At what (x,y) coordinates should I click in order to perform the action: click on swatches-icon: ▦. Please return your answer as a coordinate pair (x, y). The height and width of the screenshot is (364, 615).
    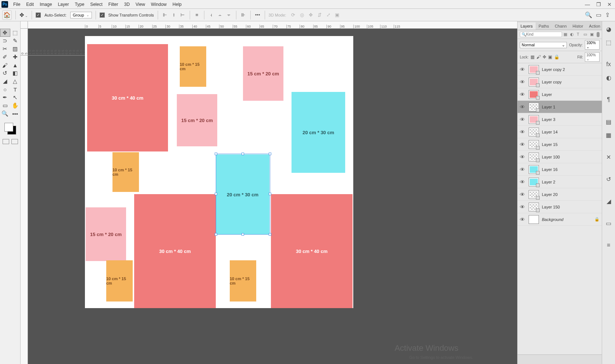
    Looking at the image, I should click on (609, 135).